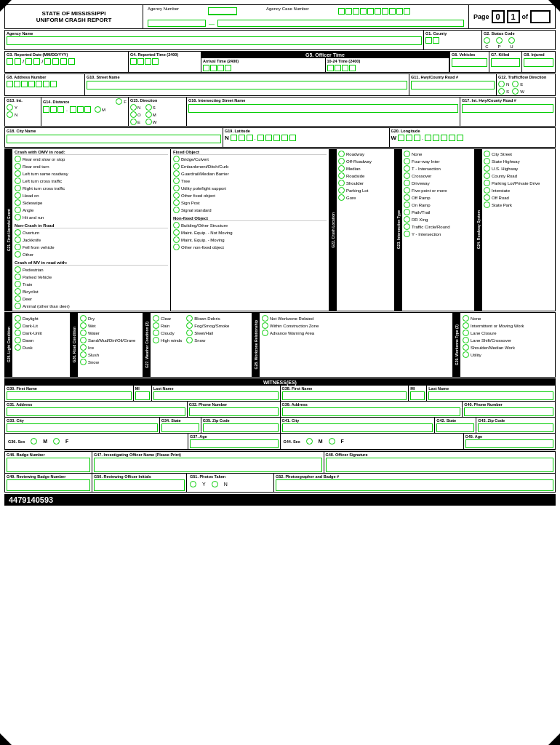 The width and height of the screenshot is (560, 745). Describe the element at coordinates (114, 138) in the screenshot. I see `g18-city: G18. City Name` at that location.